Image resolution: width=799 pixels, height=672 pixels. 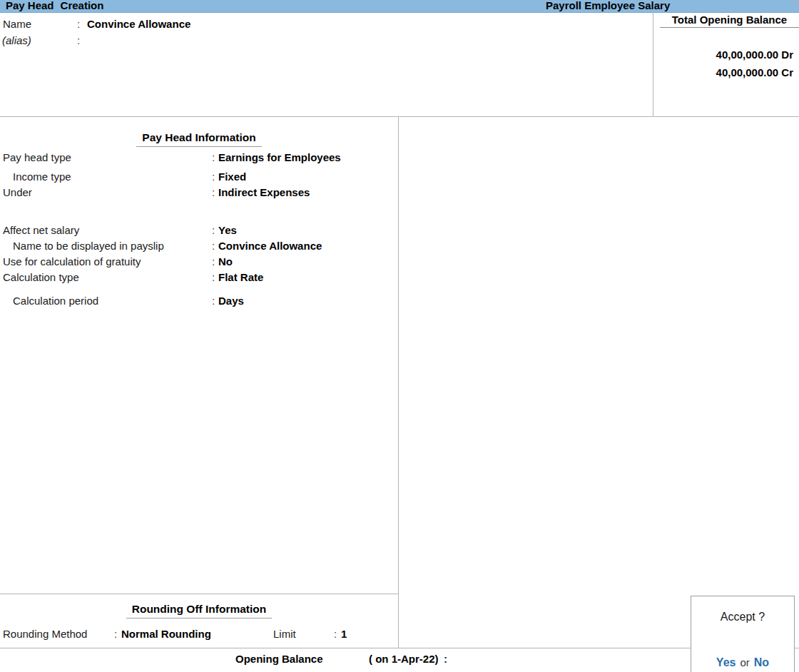 I want to click on rounding-section-separator, so click(x=199, y=594).